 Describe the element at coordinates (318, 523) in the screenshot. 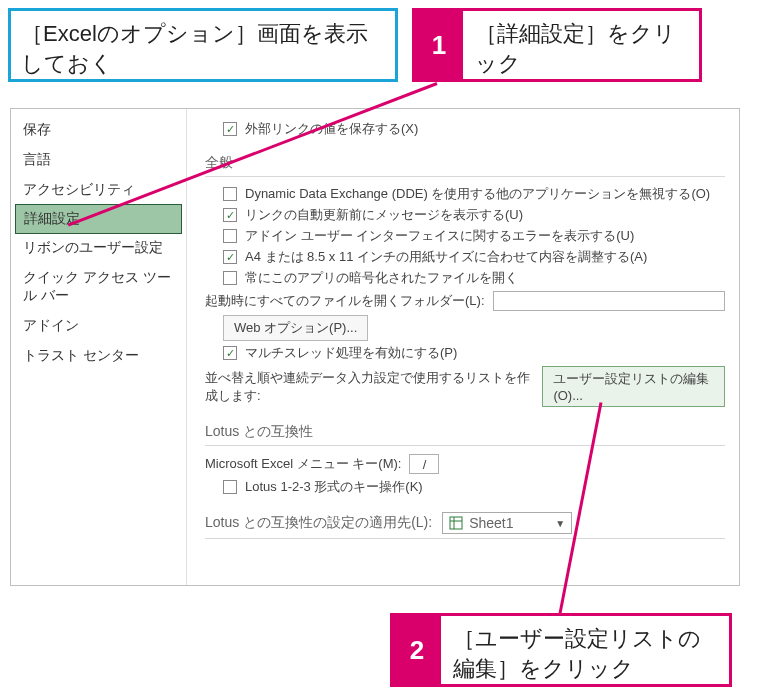

I see `section-label: Lotus との互換性の設定の適用先(L):` at that location.